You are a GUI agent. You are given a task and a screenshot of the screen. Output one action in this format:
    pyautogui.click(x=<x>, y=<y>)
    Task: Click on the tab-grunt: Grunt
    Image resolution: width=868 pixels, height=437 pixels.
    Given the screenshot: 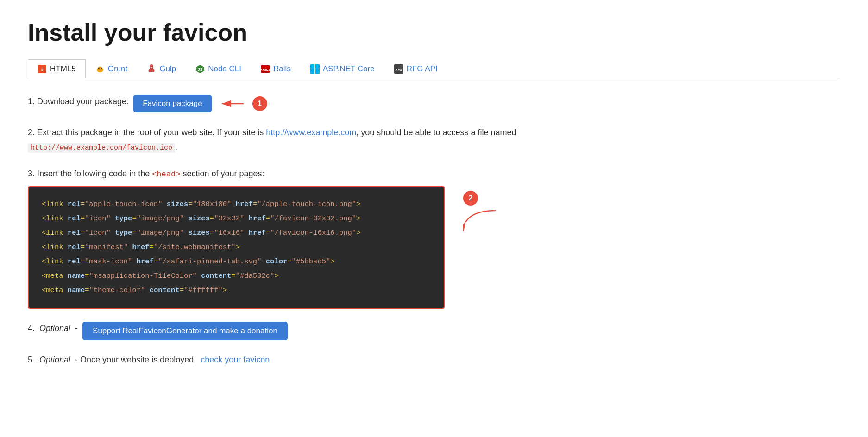 What is the action you would take?
    pyautogui.click(x=112, y=69)
    